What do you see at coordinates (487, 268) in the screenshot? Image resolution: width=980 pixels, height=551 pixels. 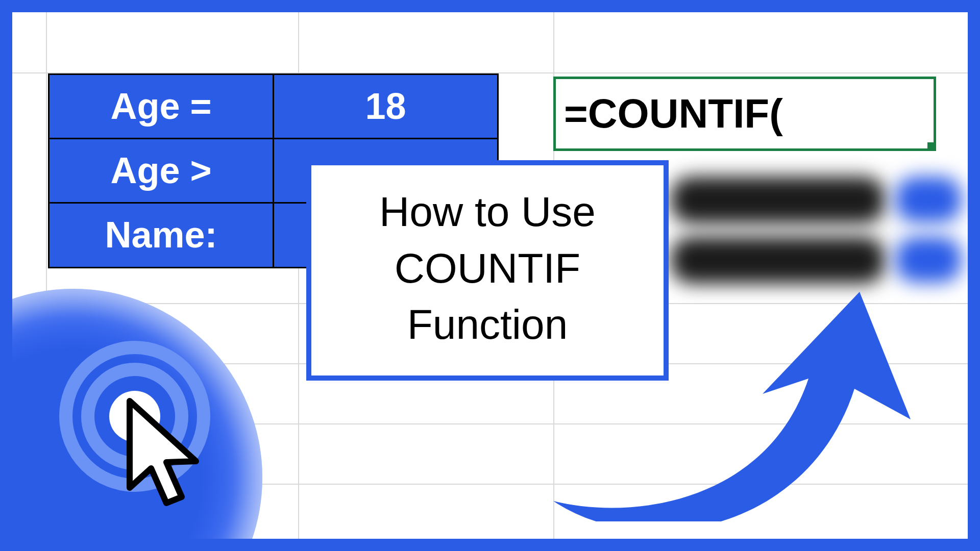 I see `title-line-2: COUNTIF` at bounding box center [487, 268].